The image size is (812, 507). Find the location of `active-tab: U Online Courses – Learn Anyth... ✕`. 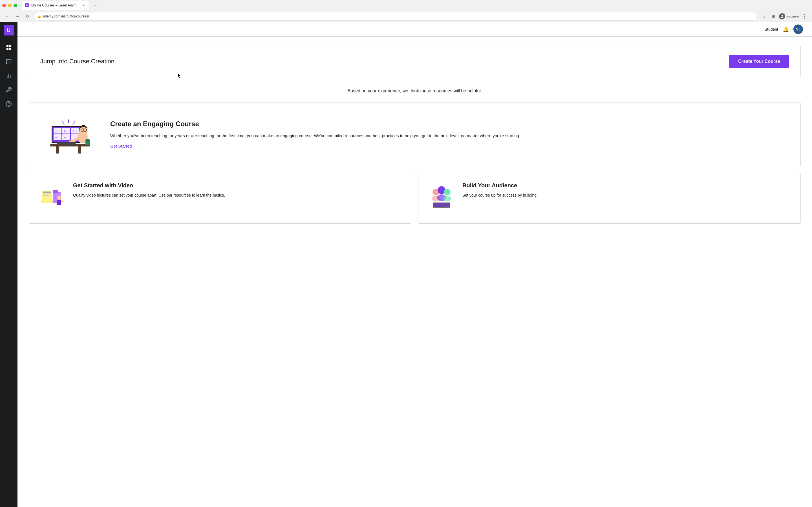

active-tab: U Online Courses – Learn Anyth... ✕ is located at coordinates (55, 5).